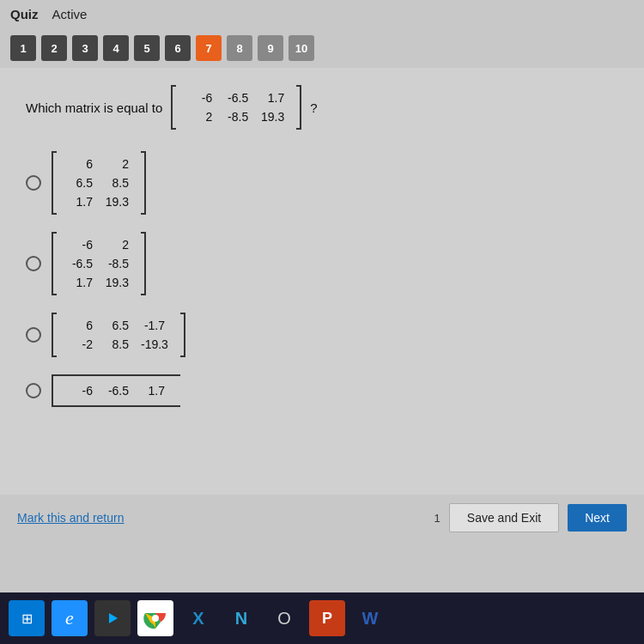 The image size is (644, 644). I want to click on tab-2: 2, so click(54, 48).